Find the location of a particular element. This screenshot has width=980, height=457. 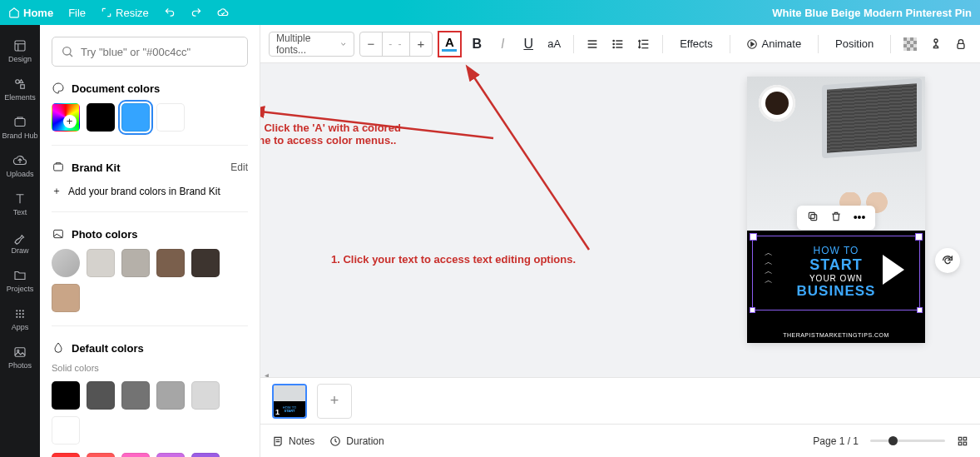

grid-icon is located at coordinates (963, 441).